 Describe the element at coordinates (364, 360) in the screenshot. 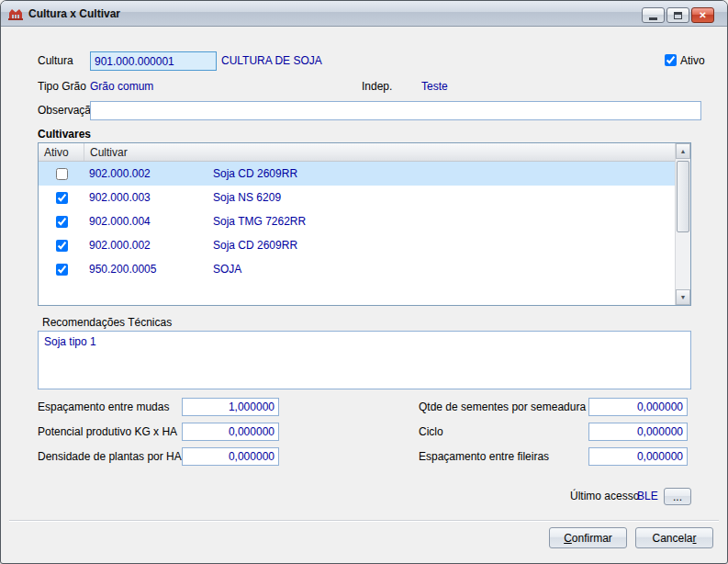

I see `recomendacoes-textarea: Soja tipo 1` at that location.